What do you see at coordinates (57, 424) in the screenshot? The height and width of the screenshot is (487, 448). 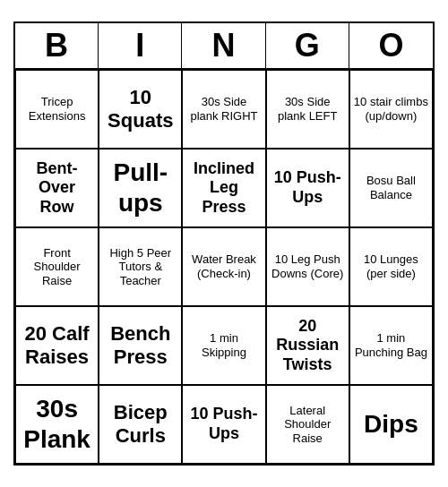 I see `bingo-cell-20: 30s Plank` at bounding box center [57, 424].